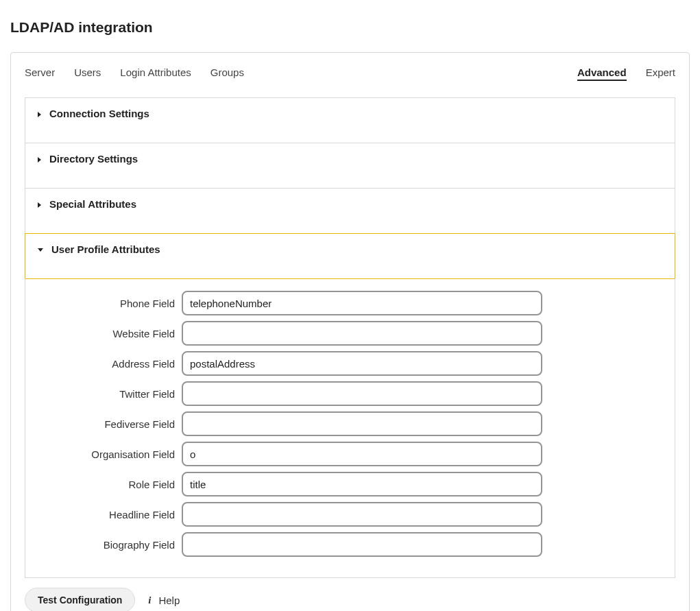 This screenshot has width=700, height=611. What do you see at coordinates (169, 601) in the screenshot?
I see `help-link-label: Help` at bounding box center [169, 601].